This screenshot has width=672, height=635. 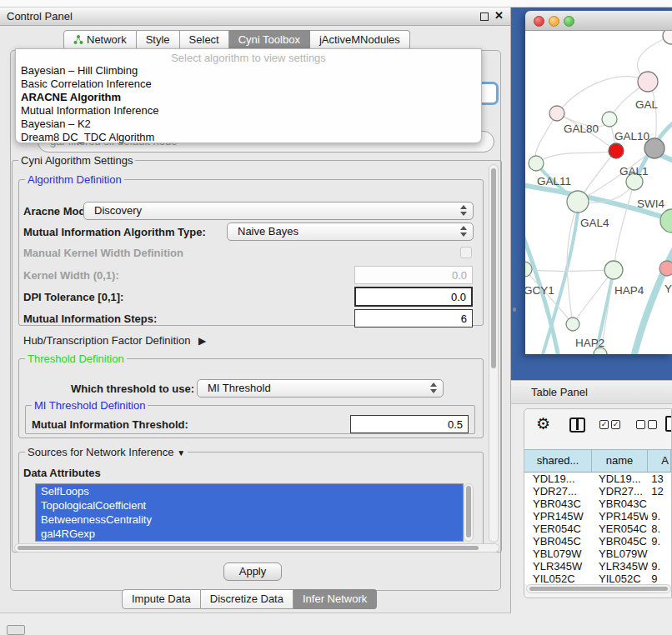 What do you see at coordinates (598, 492) in the screenshot?
I see `table-row: YDR27...YDR27...12` at bounding box center [598, 492].